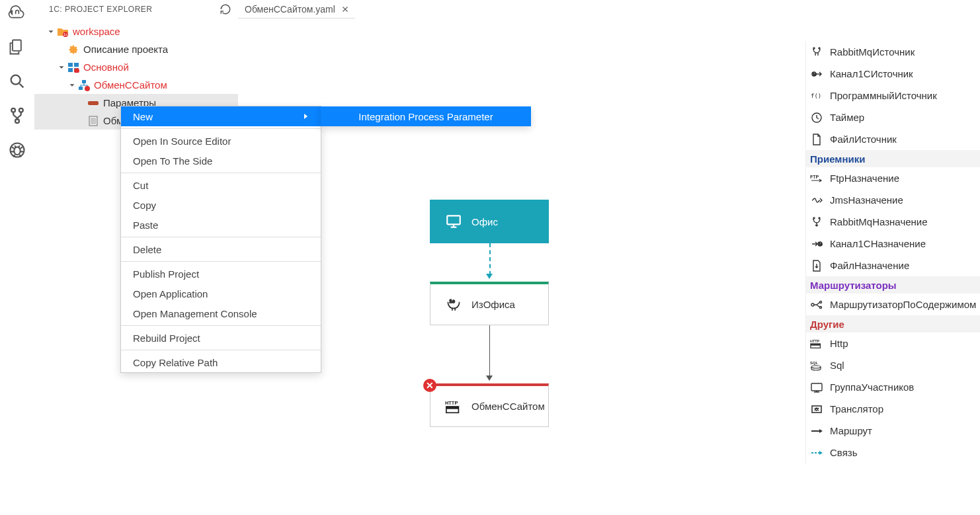 The width and height of the screenshot is (980, 515). What do you see at coordinates (221, 294) in the screenshot?
I see `menu-item-open-app: Open Application` at bounding box center [221, 294].